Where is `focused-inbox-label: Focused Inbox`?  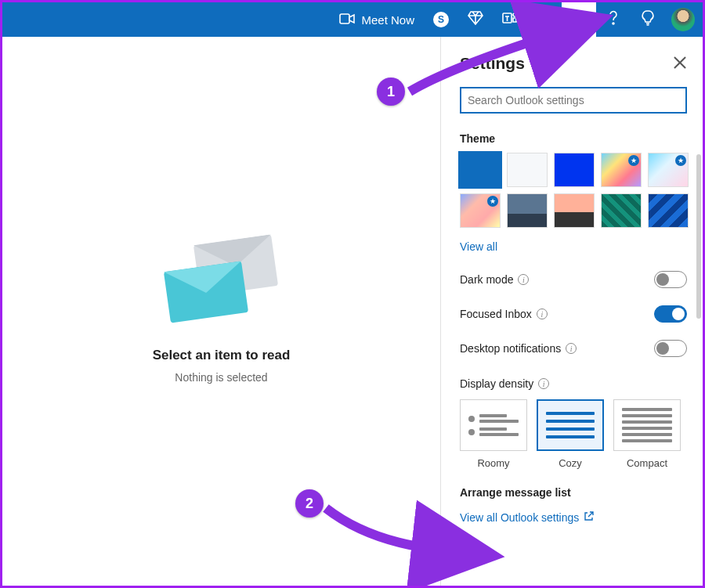 focused-inbox-label: Focused Inbox is located at coordinates (496, 314).